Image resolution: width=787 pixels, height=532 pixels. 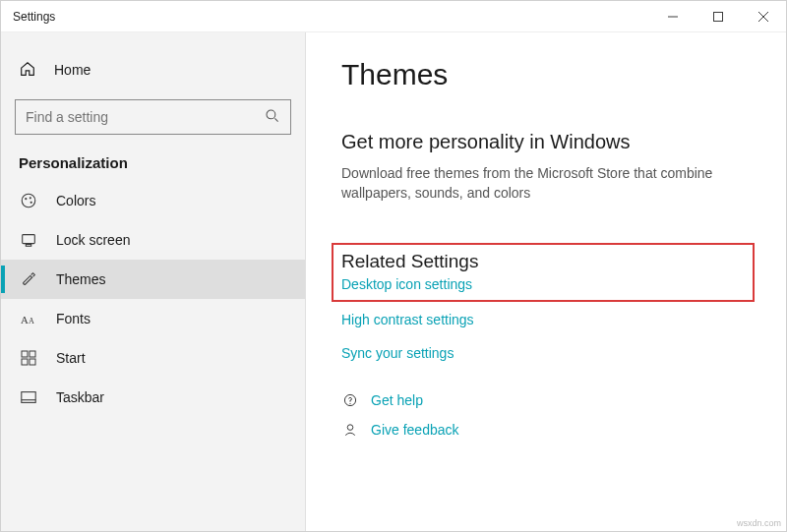 I want to click on window-controls, so click(x=718, y=17).